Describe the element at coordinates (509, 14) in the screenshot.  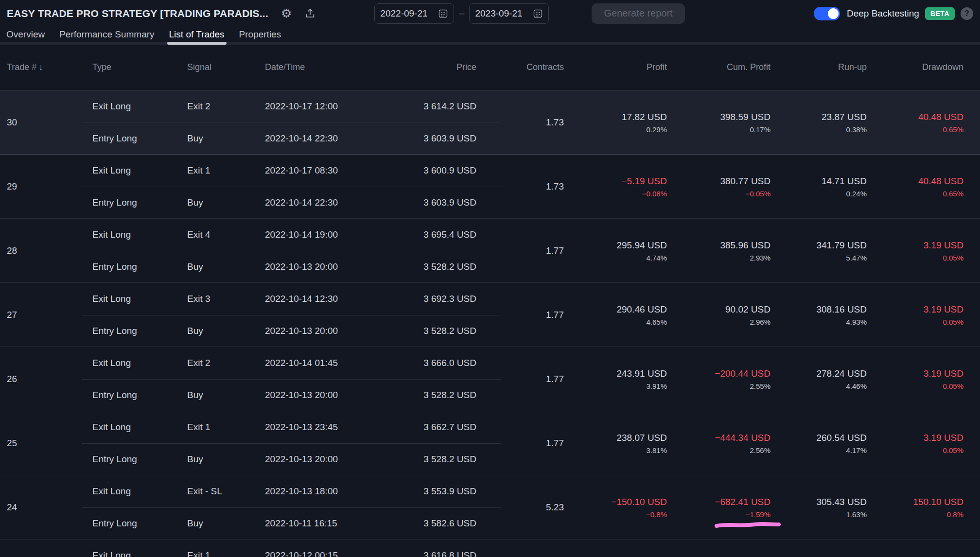
I see `date-to-input: 2023-09-21` at that location.